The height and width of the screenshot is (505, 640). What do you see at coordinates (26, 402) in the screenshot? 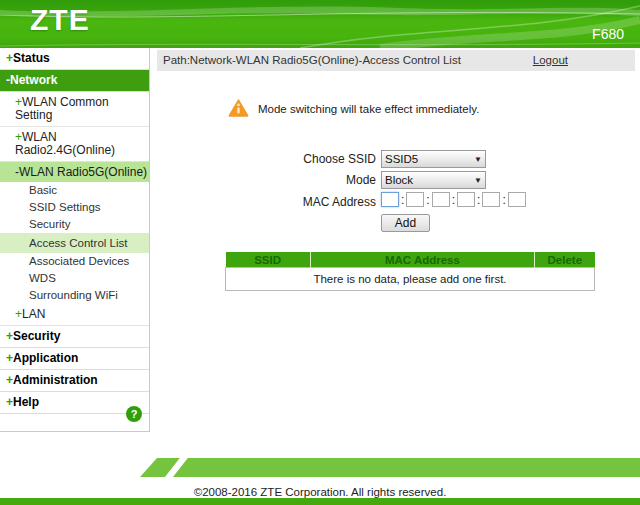
I see `sidebar-item-label: Help` at bounding box center [26, 402].